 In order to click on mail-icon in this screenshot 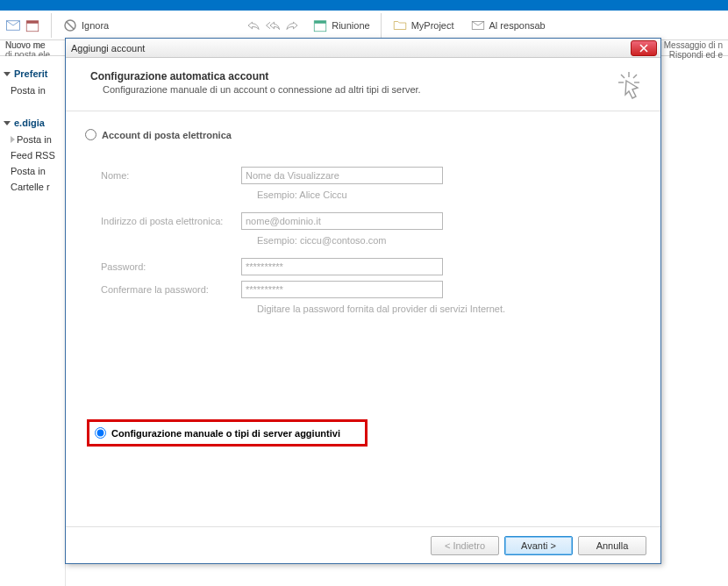, I will do `click(13, 25)`.